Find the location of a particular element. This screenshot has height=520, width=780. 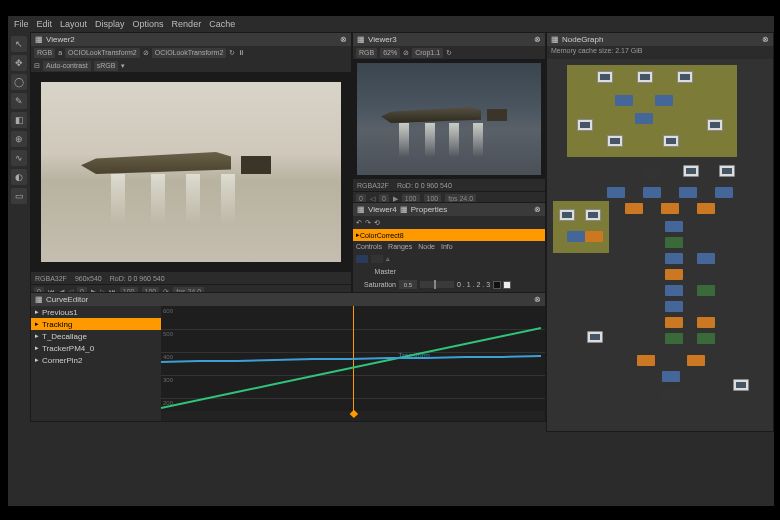

ocio-transform-a: OCIOLookTransform2 is located at coordinates (102, 53).